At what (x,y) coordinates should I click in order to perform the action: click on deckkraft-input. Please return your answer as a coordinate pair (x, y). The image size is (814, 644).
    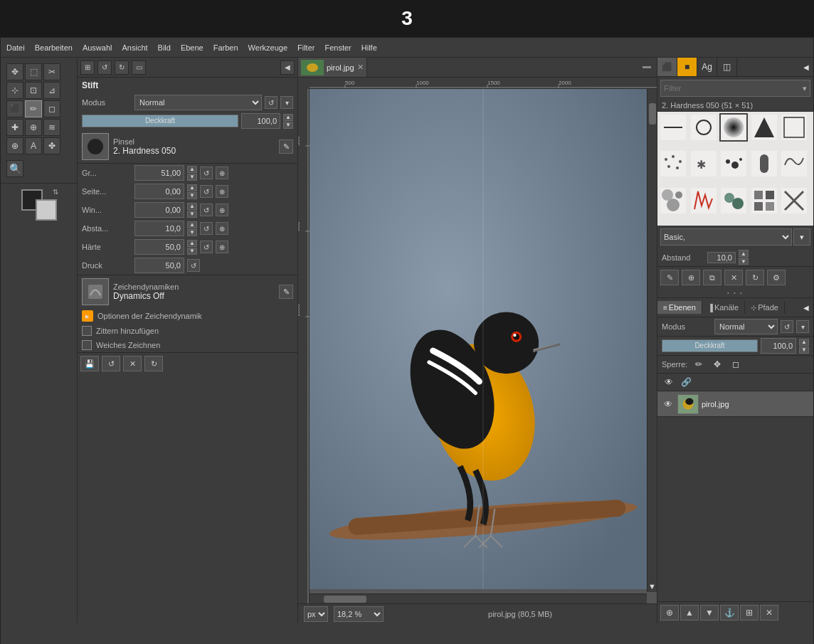
    Looking at the image, I should click on (260, 121).